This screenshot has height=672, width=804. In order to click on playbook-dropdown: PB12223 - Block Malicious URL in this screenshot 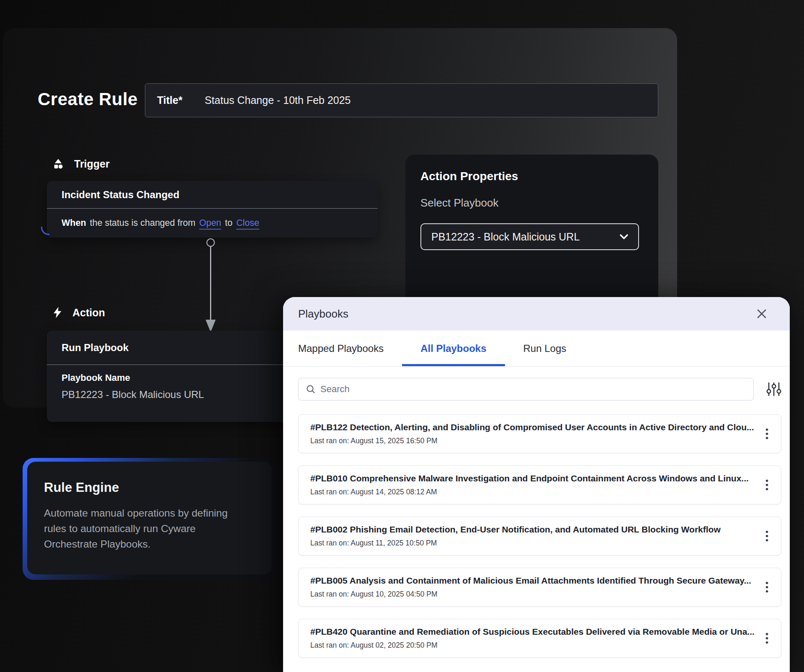, I will do `click(530, 237)`.